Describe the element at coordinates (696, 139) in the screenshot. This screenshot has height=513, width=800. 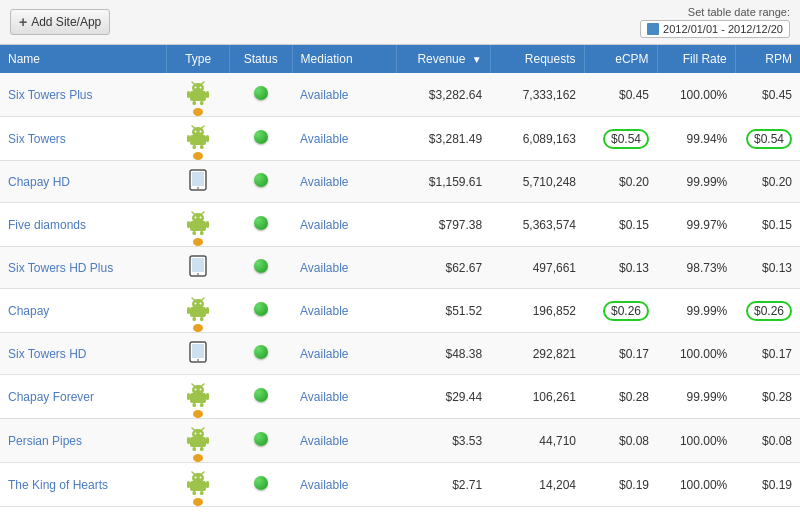
I see `cell-fillrate: 99.94%` at that location.